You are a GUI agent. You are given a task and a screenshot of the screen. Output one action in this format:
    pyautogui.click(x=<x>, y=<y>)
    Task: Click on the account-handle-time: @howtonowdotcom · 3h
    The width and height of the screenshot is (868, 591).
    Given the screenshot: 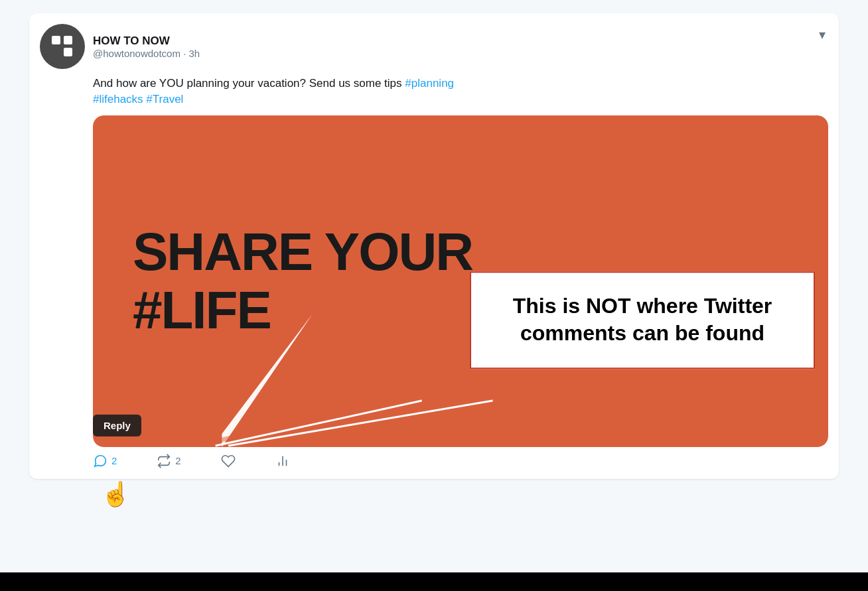 What is the action you would take?
    pyautogui.click(x=146, y=53)
    